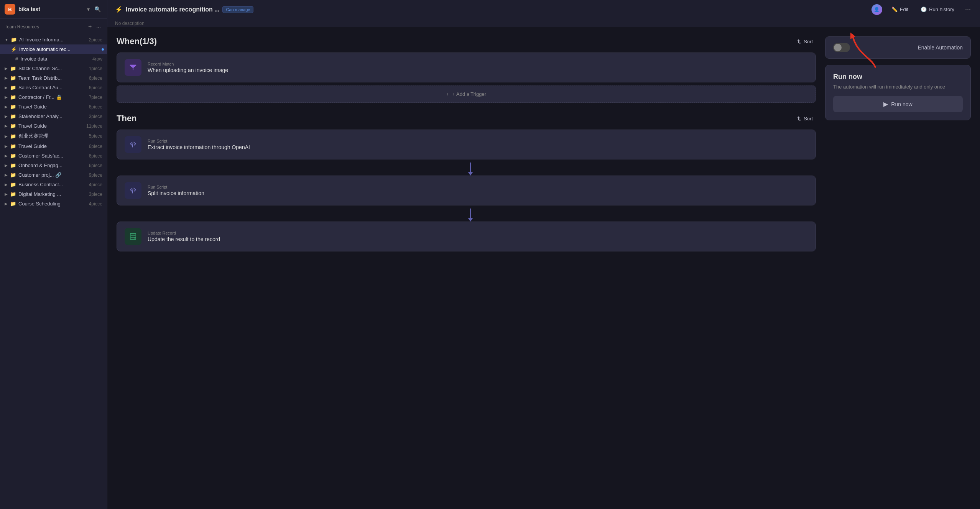 The image size is (980, 509). I want to click on avatar: B, so click(10, 9).